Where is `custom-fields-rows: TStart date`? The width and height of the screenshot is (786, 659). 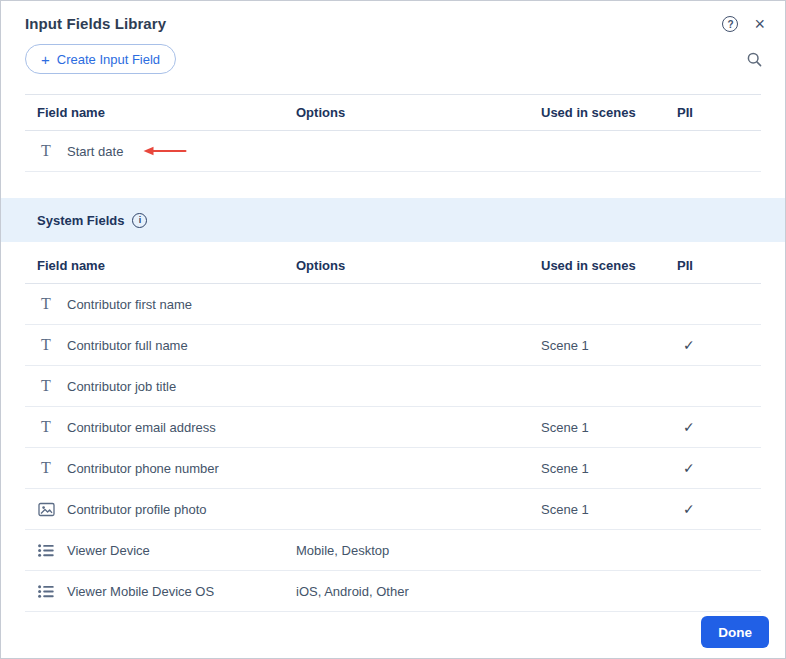 custom-fields-rows: TStart date is located at coordinates (393, 152).